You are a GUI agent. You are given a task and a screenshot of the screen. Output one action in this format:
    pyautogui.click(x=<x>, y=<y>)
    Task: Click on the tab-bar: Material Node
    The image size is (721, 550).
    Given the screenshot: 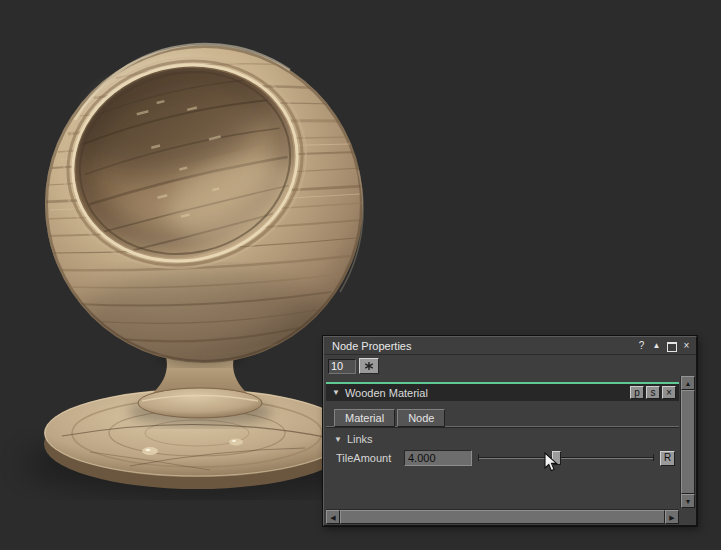 What is the action you would take?
    pyautogui.click(x=502, y=414)
    